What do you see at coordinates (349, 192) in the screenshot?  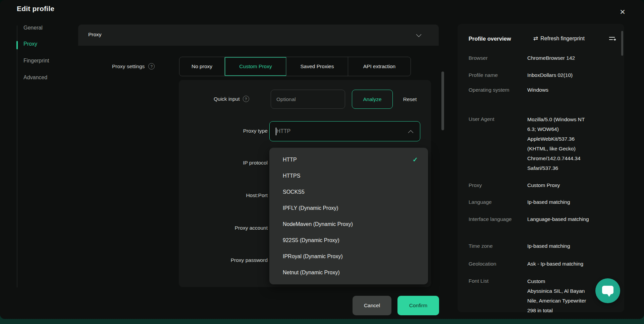 I see `dropdown-option-socks5: SOCKS5` at bounding box center [349, 192].